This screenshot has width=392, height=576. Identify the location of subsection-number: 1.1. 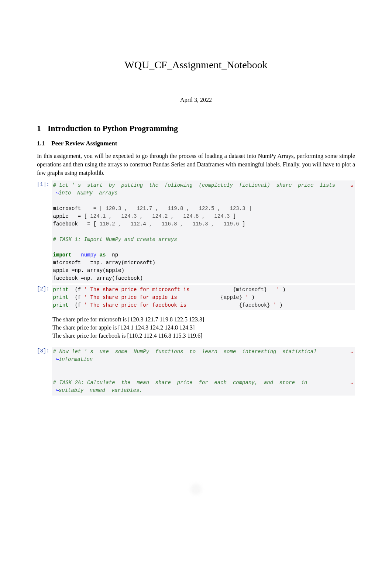
(41, 143).